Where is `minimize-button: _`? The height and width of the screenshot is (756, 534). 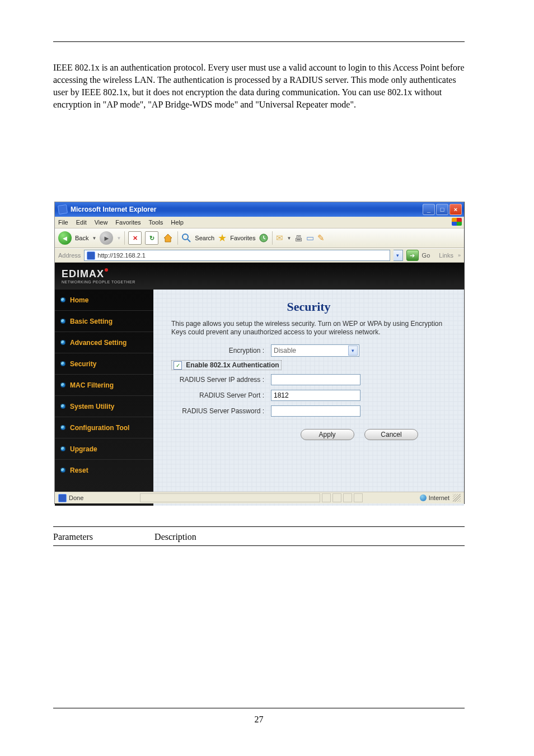
minimize-button: _ is located at coordinates (429, 209).